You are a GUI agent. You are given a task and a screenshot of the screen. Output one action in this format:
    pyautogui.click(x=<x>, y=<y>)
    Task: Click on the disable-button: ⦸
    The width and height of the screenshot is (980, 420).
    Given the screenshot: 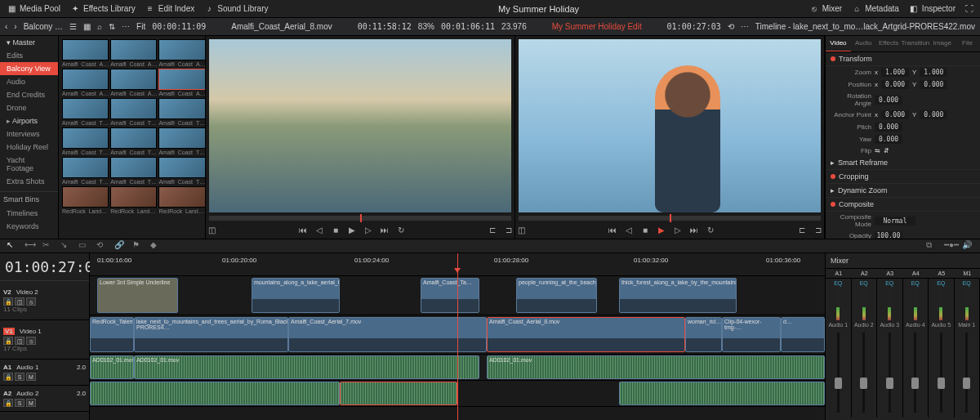 What is the action you would take?
    pyautogui.click(x=31, y=341)
    